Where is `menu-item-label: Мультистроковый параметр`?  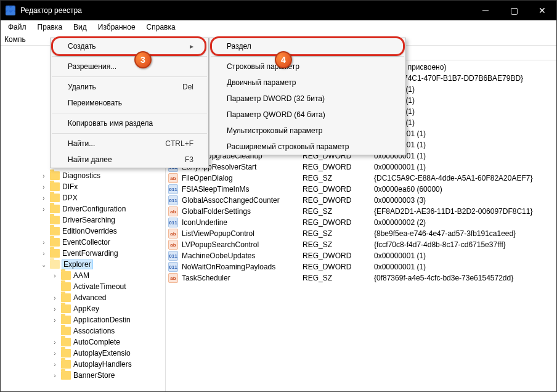
menu-item-label: Мультистроковый параметр is located at coordinates (275, 131).